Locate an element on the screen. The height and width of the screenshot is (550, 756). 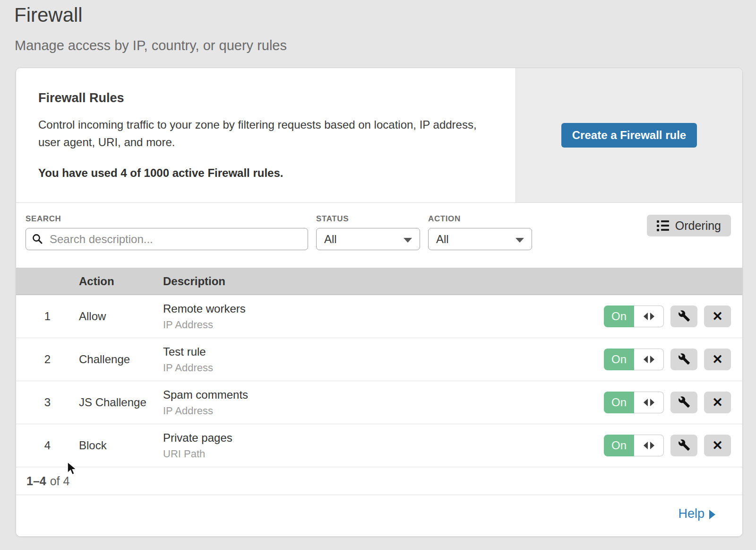
search-box is located at coordinates (167, 239).